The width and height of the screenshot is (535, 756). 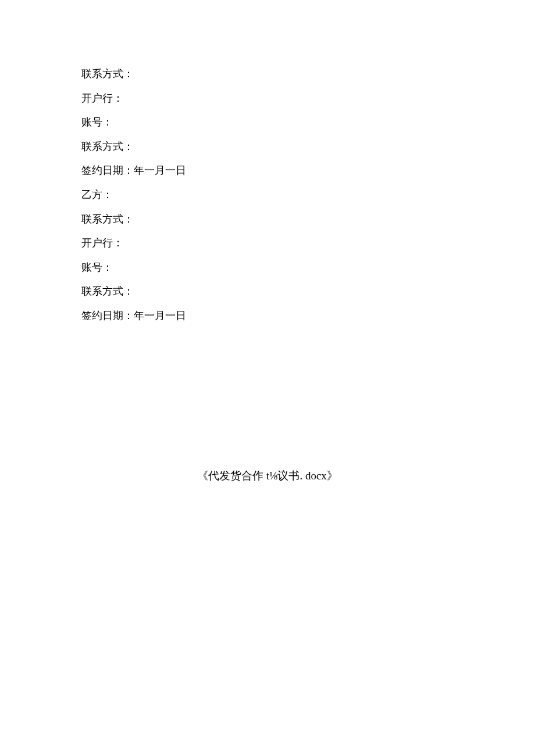 What do you see at coordinates (268, 220) in the screenshot?
I see `contact-method-field-2: 联系方式：` at bounding box center [268, 220].